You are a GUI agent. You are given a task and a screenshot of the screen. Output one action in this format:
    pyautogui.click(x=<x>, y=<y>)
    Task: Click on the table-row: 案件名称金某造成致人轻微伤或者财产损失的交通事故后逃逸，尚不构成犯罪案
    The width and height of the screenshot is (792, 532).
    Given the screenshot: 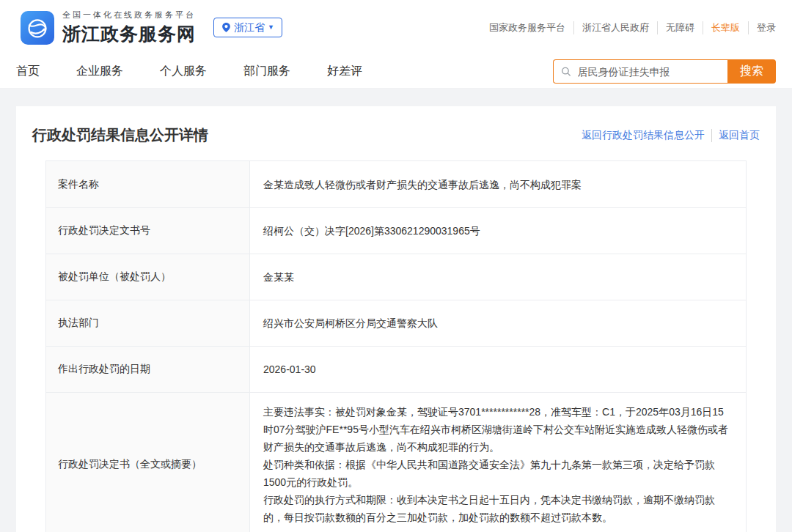 What is the action you would take?
    pyautogui.click(x=396, y=185)
    